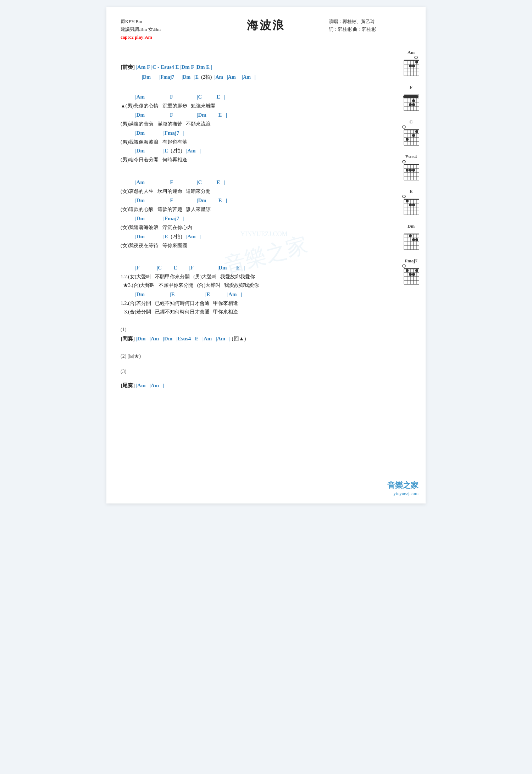 Image resolution: width=532 pixels, height=774 pixels. What do you see at coordinates (353, 26) in the screenshot?
I see `meta-right: 演唱：郭桂彬、黃乙玲 詞：郭桂彬 曲：郭桂彬` at bounding box center [353, 26].